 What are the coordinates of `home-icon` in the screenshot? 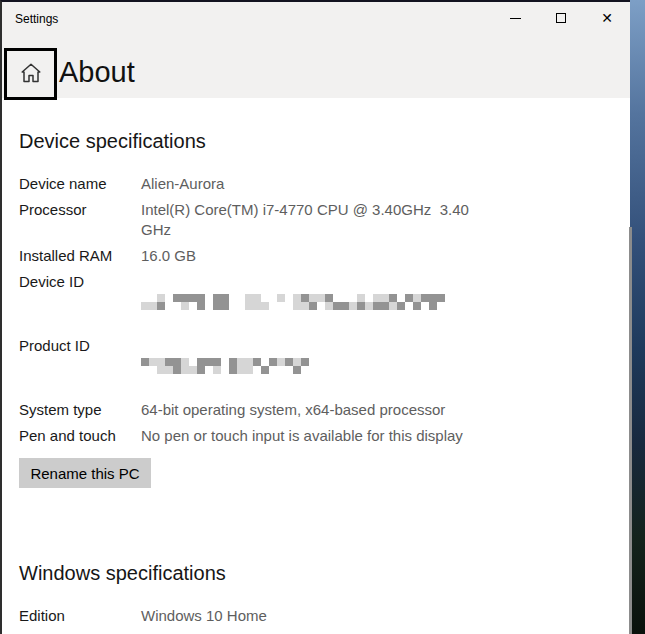 It's located at (31, 74).